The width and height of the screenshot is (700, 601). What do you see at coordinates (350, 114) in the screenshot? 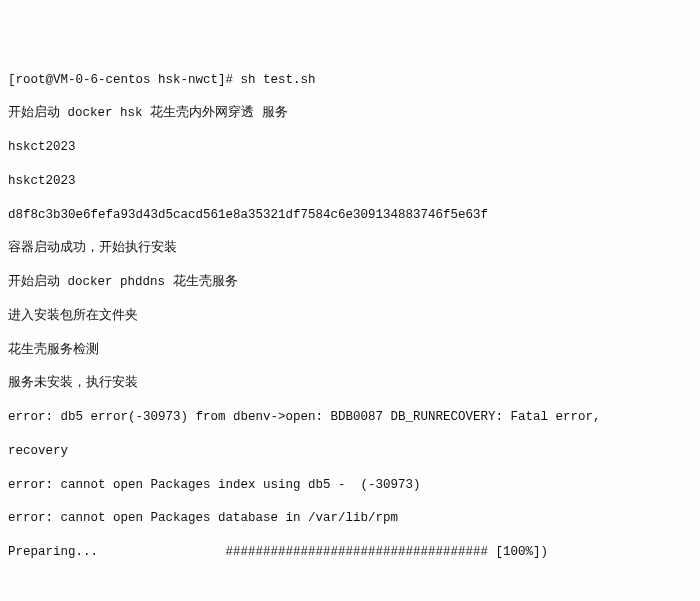
I see `output-line: 开始启动 docker hsk 花生壳内外网穿透 服务` at bounding box center [350, 114].